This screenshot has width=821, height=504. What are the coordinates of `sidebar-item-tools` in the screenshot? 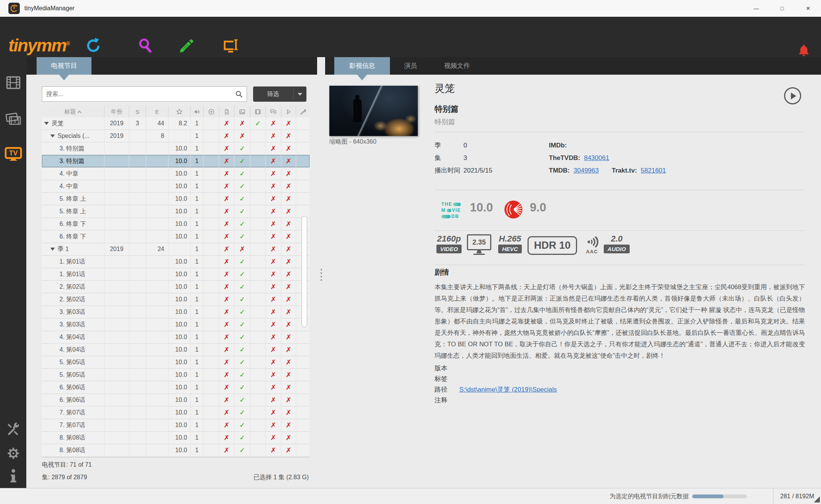 It's located at (13, 429).